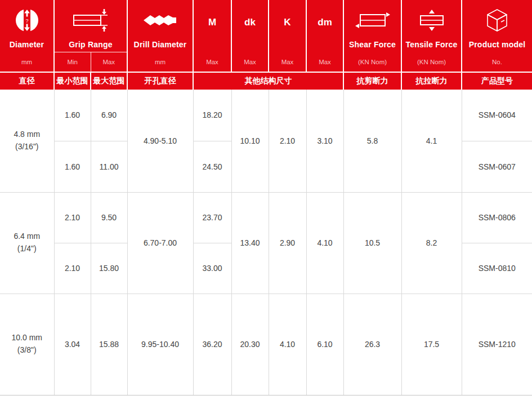 The image size is (532, 400). Describe the element at coordinates (109, 62) in the screenshot. I see `grip-max-label: Max` at that location.